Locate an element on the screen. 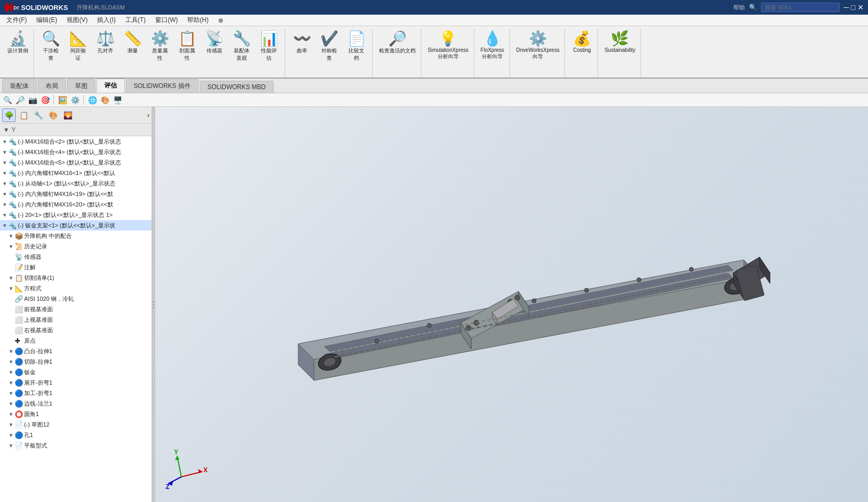  tree-item-15: 🔗 AISI 1020 钢，冷轧 is located at coordinates (75, 299).